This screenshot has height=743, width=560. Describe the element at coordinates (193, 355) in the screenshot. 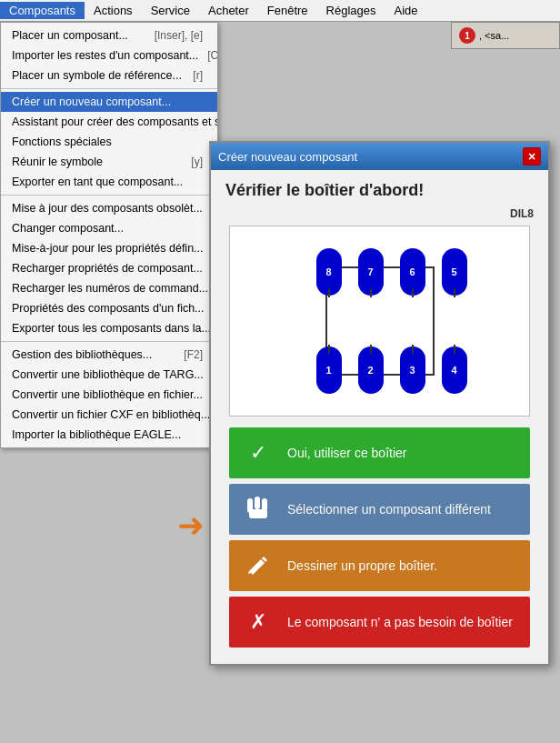

I see `dropdown-item-shortcut: [F2]` at that location.